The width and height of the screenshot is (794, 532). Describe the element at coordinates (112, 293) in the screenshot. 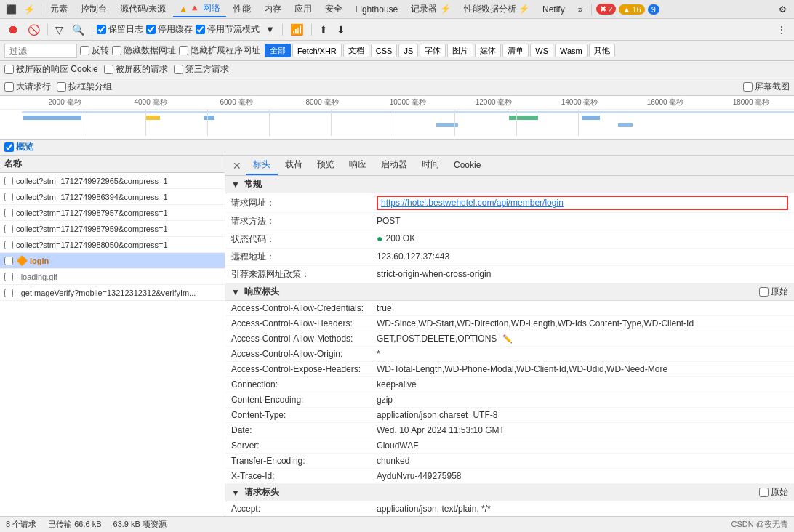

I see `list-item-verify: - getImageVerify?mobile=13212312312&veri…` at that location.